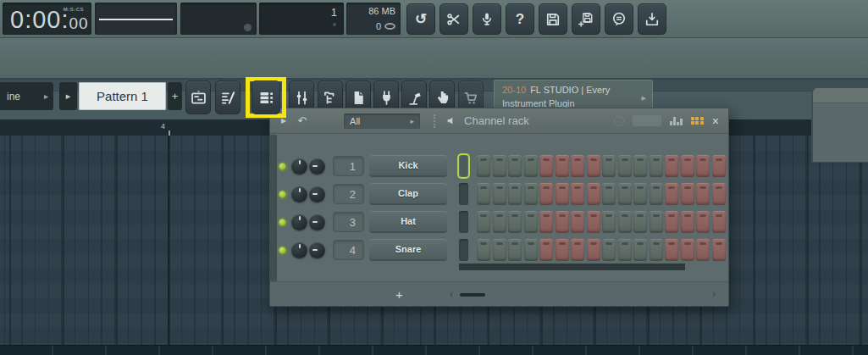 The image size is (868, 355). Describe the element at coordinates (421, 19) in the screenshot. I see `undo-button: ↺` at that location.